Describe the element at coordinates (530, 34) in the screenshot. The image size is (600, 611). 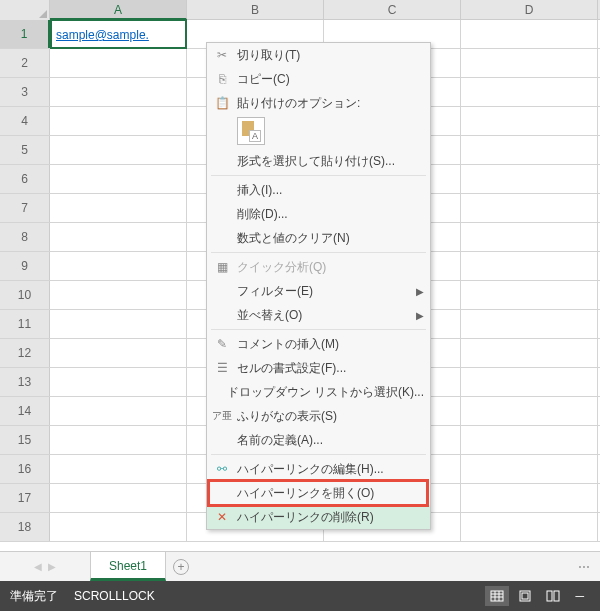
I see `cell-D1` at that location.